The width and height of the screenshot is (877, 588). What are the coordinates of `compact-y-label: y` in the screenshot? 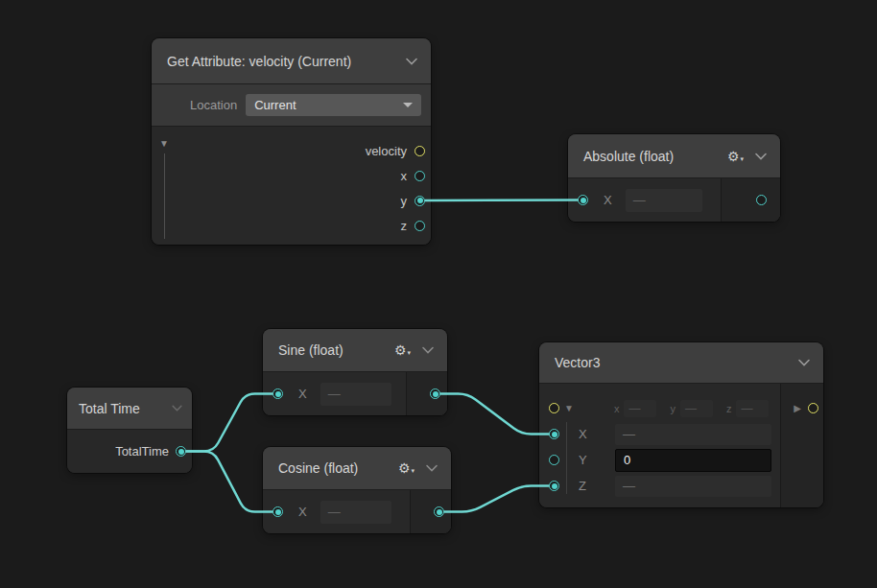 It's located at (673, 409).